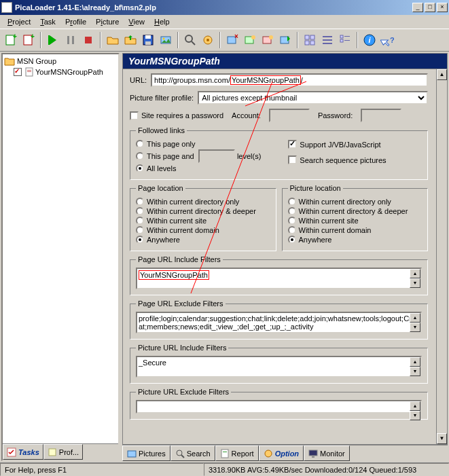 This screenshot has height=476, width=449. Describe the element at coordinates (18, 72) in the screenshot. I see `tree-checkbox` at that location.